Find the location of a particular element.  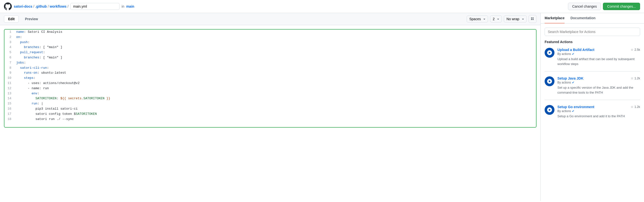

cancel-button: Cancel changes is located at coordinates (584, 7).